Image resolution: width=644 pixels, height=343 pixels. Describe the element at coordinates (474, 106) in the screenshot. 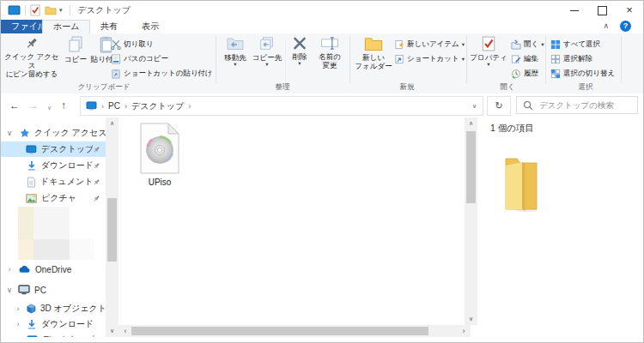

I see `address-dropdown-icon: ∨` at that location.